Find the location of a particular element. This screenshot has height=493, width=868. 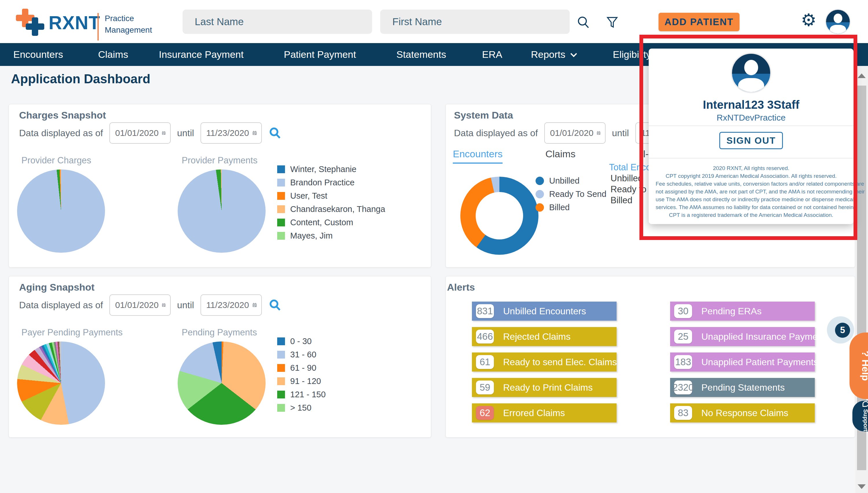

donut-hole is located at coordinates (499, 216).